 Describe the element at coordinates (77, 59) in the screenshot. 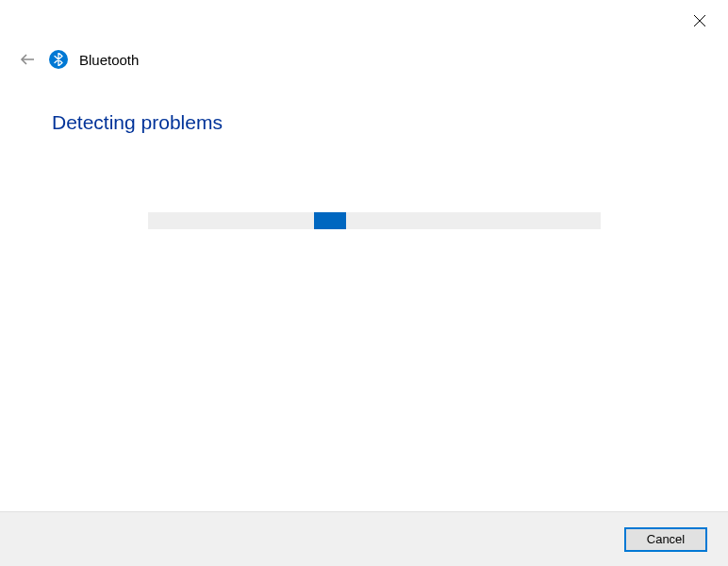

I see `header: Bluetooth` at that location.